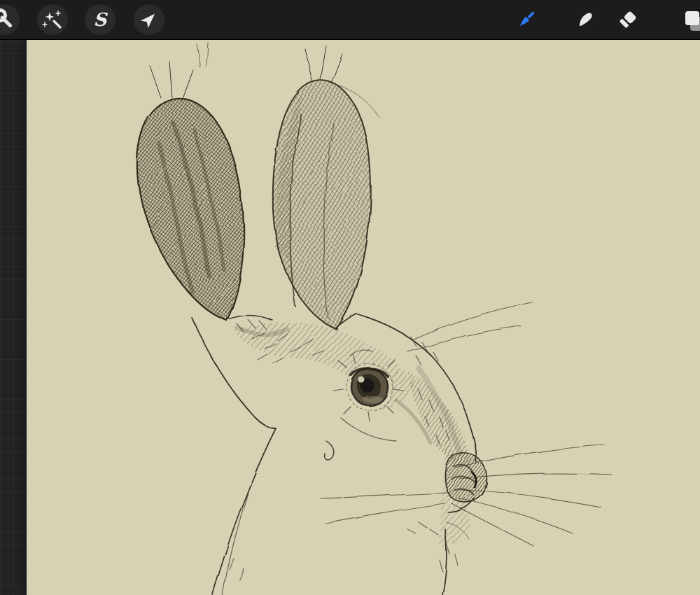 The width and height of the screenshot is (700, 595). Describe the element at coordinates (101, 20) in the screenshot. I see `selection-glyph: S` at that location.